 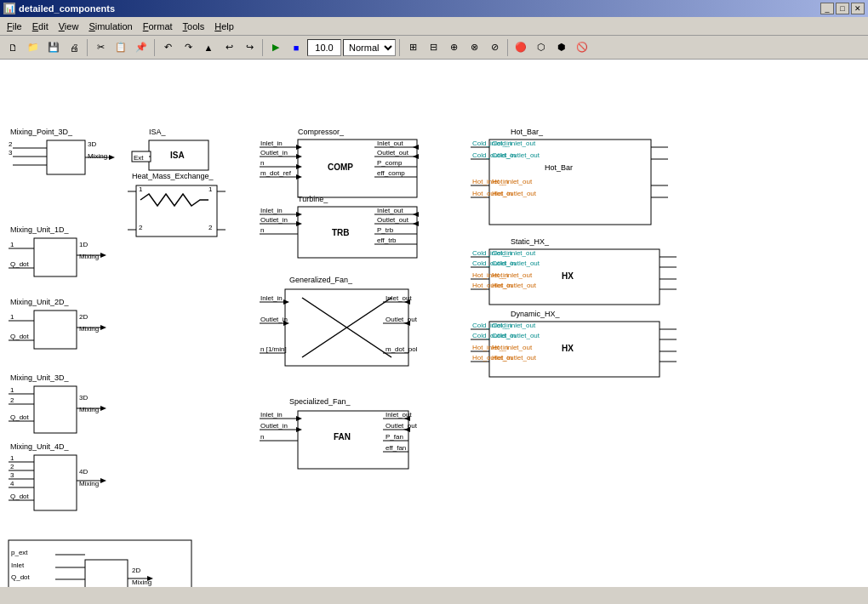 I want to click on tb-btn-4: ⊗, so click(x=474, y=48).